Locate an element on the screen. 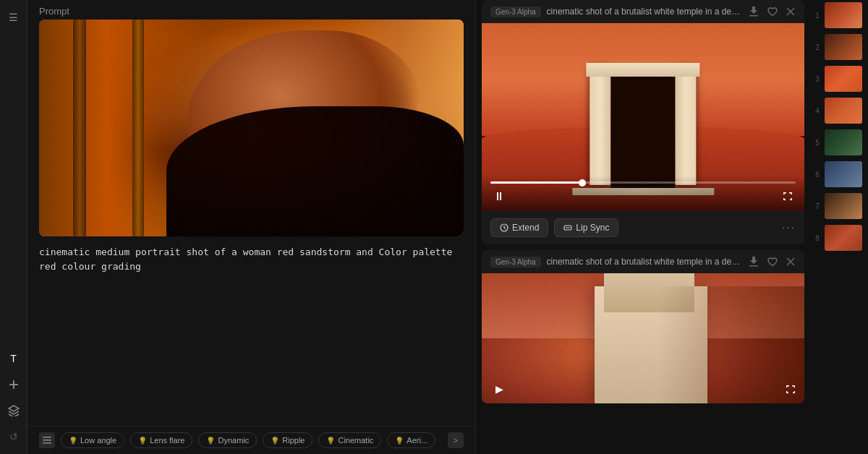  thumb-item-3: 3 is located at coordinates (839, 79).